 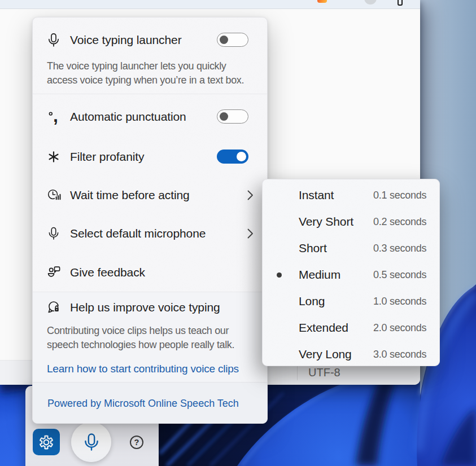 What do you see at coordinates (143, 404) in the screenshot?
I see `powered-by-link: Powered by Microsoft Online Speech Tech` at bounding box center [143, 404].